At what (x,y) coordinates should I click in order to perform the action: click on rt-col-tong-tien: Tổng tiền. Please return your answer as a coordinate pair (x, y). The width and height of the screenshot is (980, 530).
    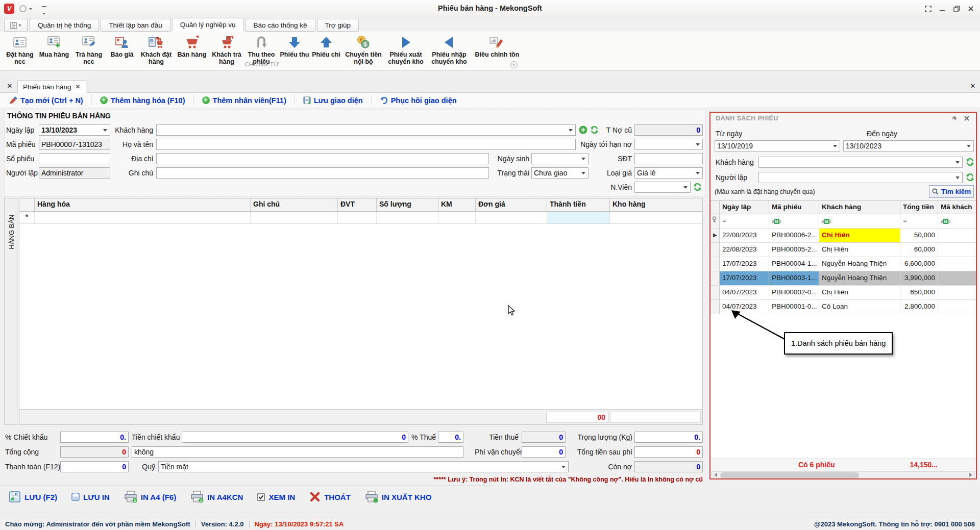
    Looking at the image, I should click on (919, 208).